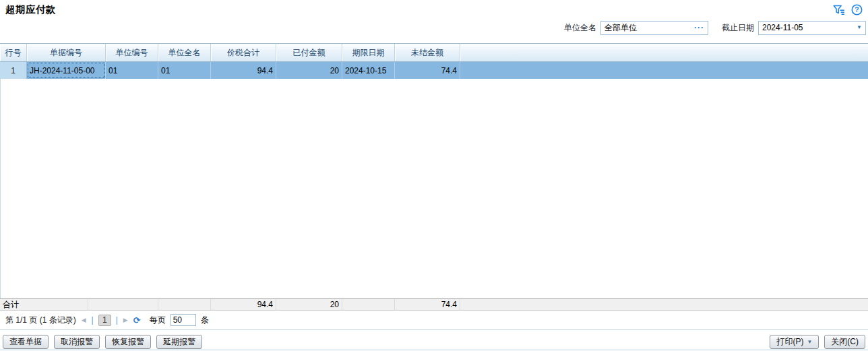  I want to click on unit-name-value: 全部单位, so click(650, 28).